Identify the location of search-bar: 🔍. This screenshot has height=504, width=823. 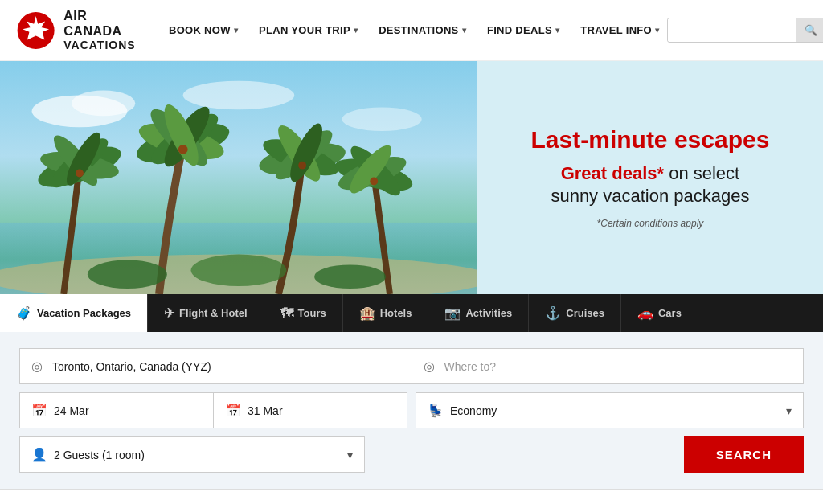
(745, 31).